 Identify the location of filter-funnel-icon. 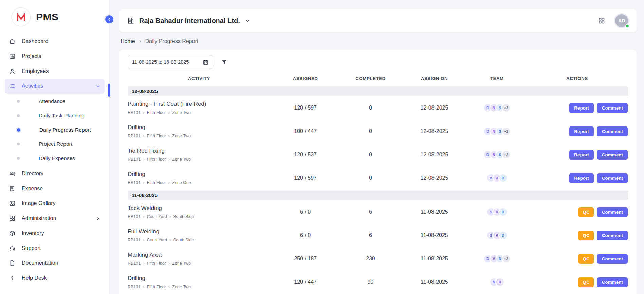
(224, 62).